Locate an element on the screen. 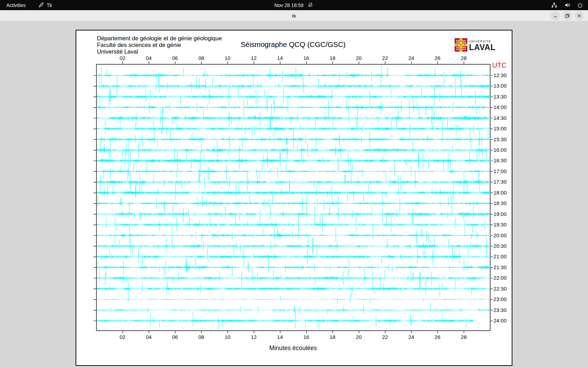 The image size is (588, 368). utc-time-label: 15:30 is located at coordinates (500, 139).